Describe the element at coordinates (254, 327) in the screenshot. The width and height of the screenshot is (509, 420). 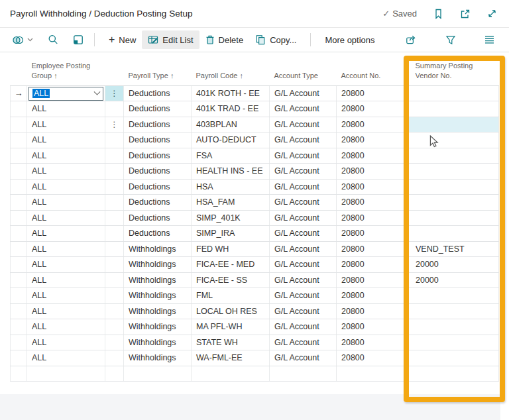
I see `table-row: → ALL ALL ⋮ Withholdings MA PFL-WH G/L A…` at that location.